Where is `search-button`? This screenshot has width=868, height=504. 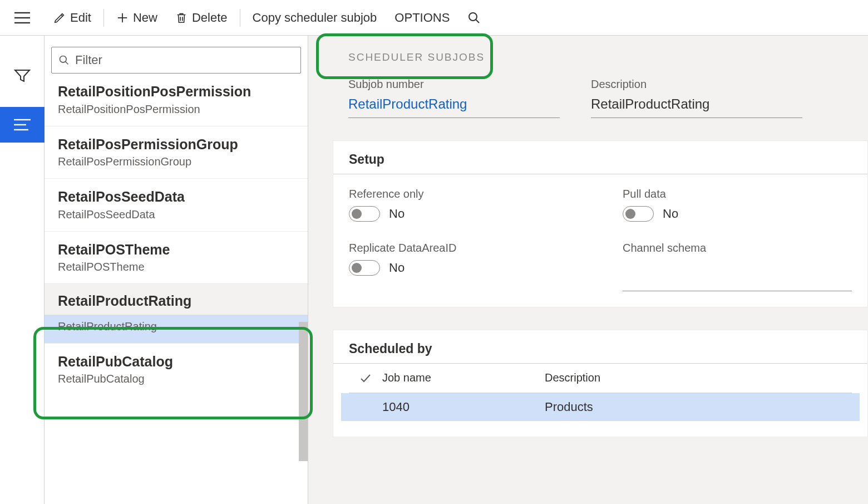 search-button is located at coordinates (474, 18).